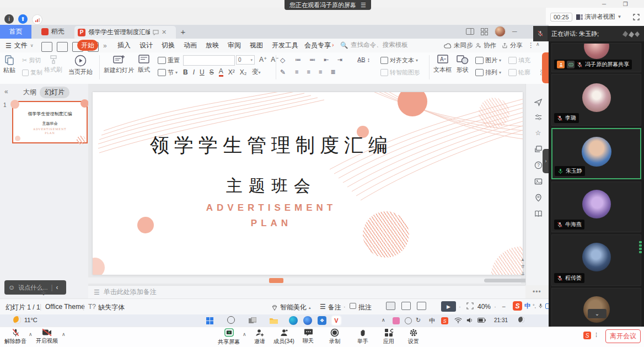 The height and width of the screenshot is (347, 644). I want to click on menu-view: 视图, so click(256, 45).